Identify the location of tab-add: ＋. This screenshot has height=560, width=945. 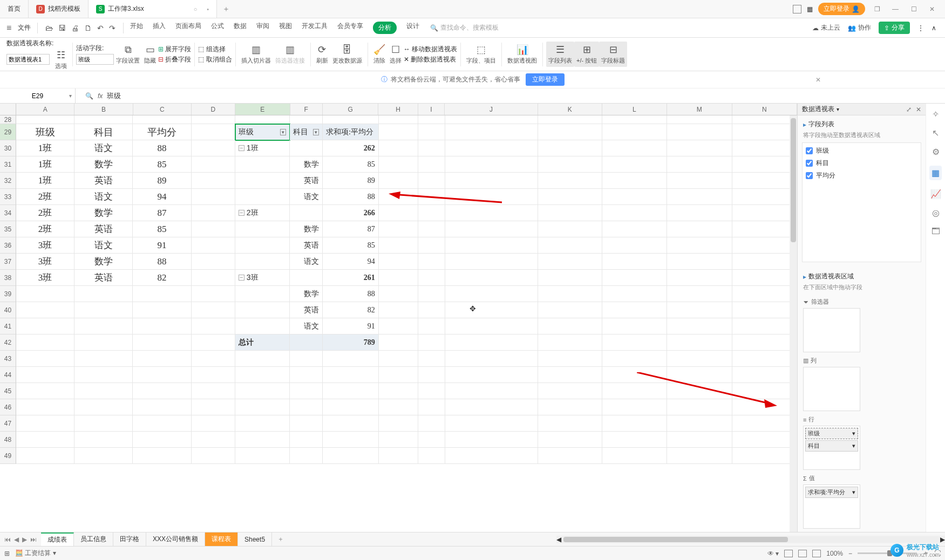
(226, 9).